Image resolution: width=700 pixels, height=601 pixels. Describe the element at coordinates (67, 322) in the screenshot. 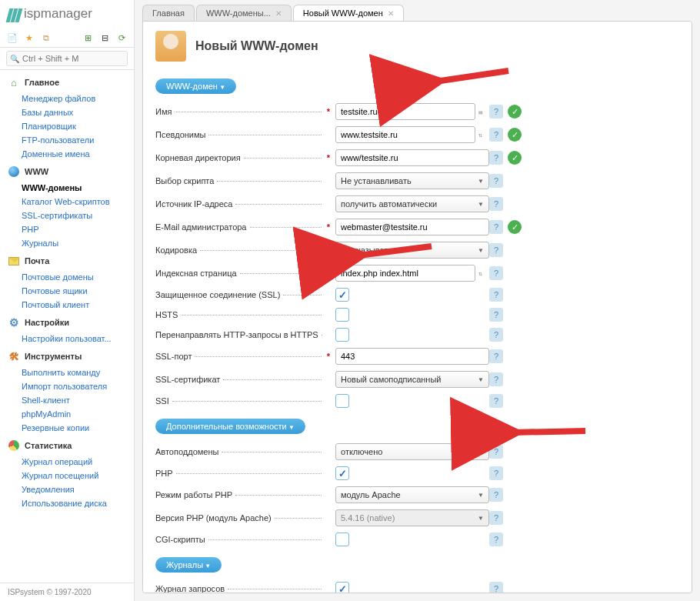

I see `nav-section-header: ⚙Настройки` at that location.